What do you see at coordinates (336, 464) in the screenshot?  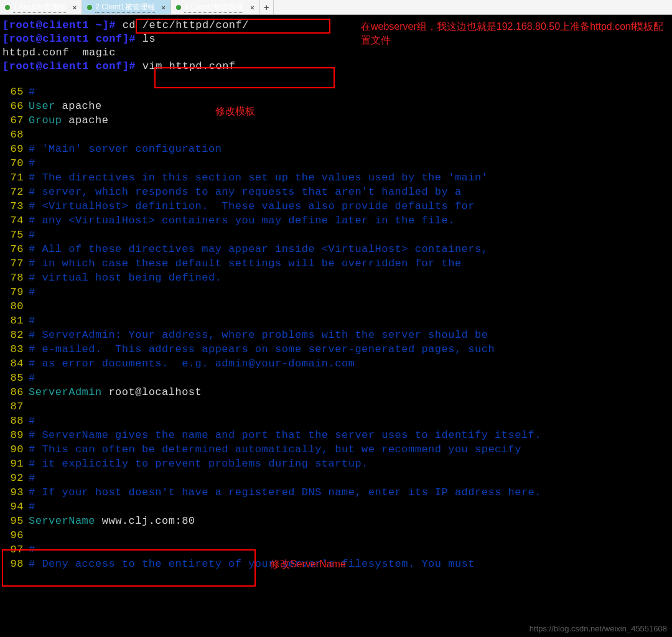 I see `editor-line: 91# it explicitly to prevent problems du…` at bounding box center [336, 464].